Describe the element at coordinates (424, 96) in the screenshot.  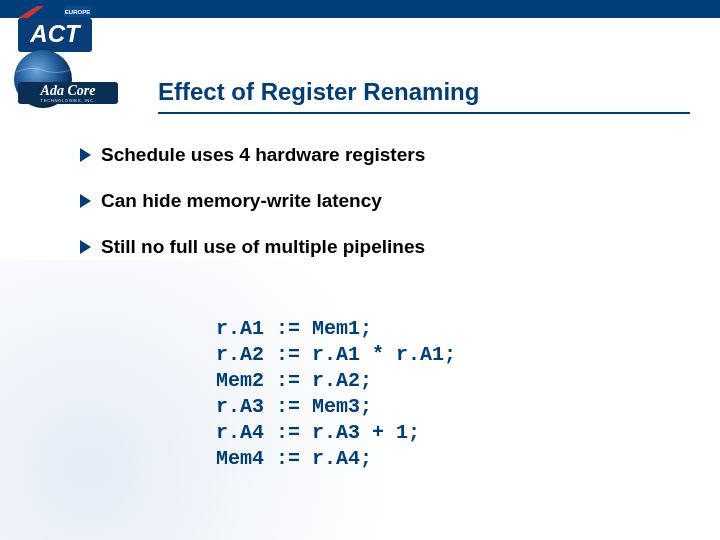
I see `slide-title: Effect of Register Renaming` at that location.